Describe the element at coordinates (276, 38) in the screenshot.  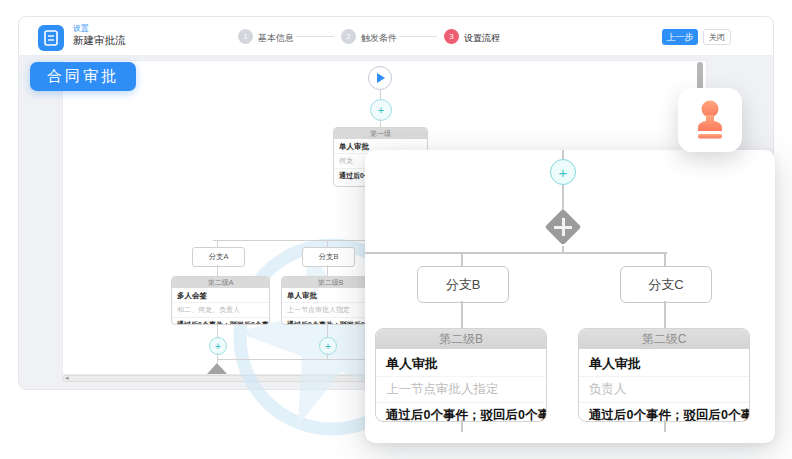
I see `step-1-label: 基本信息` at that location.